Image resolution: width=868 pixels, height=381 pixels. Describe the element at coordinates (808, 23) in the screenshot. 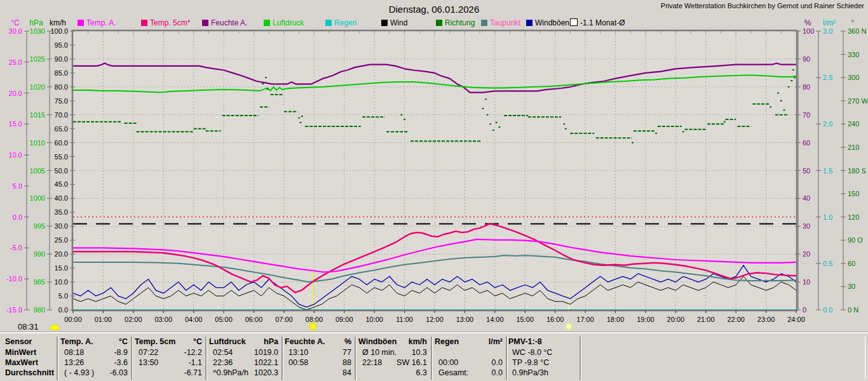

I see `axis-unit: %` at that location.